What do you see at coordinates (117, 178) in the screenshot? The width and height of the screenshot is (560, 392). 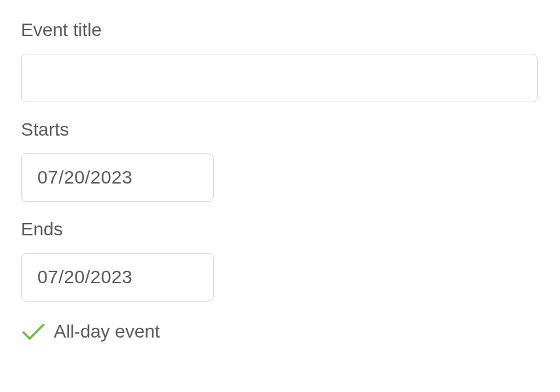 I see `starts-date-input` at bounding box center [117, 178].